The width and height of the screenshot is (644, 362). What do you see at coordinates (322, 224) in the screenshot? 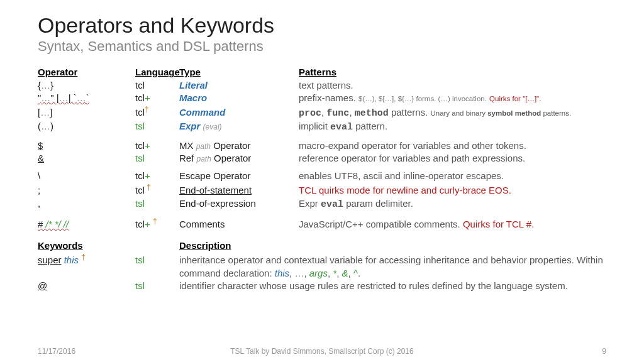
I see `table-row: # /* */ //tcl+ †CommentsJavaScript/C++ c…` at bounding box center [322, 224].